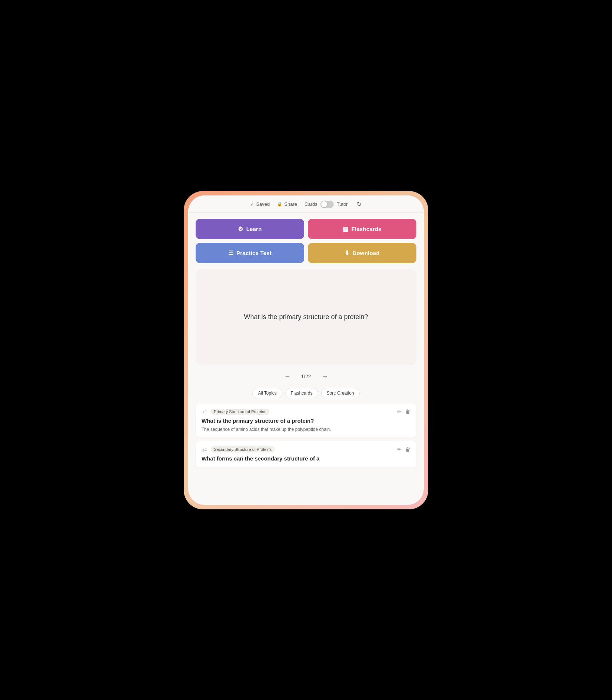  What do you see at coordinates (263, 204) in the screenshot?
I see `saved-label: Saved` at bounding box center [263, 204].